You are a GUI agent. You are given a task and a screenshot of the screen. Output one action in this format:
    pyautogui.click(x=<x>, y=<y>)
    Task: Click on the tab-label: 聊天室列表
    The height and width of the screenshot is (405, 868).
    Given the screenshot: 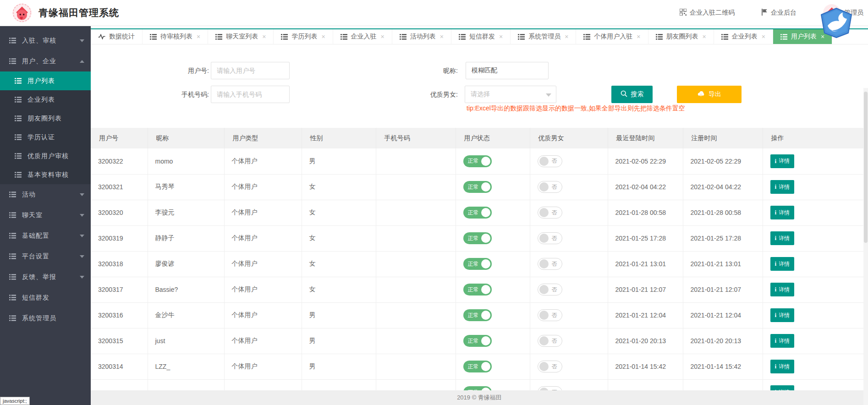 What is the action you would take?
    pyautogui.click(x=242, y=37)
    